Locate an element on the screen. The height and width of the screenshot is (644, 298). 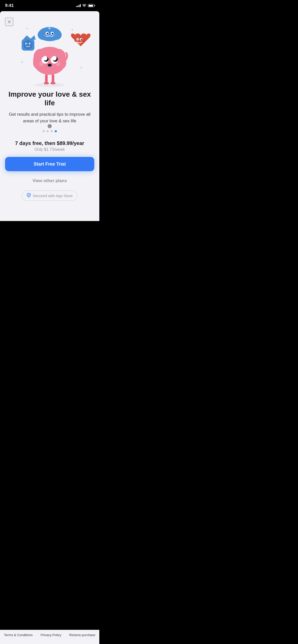
status-icons is located at coordinates (85, 6).